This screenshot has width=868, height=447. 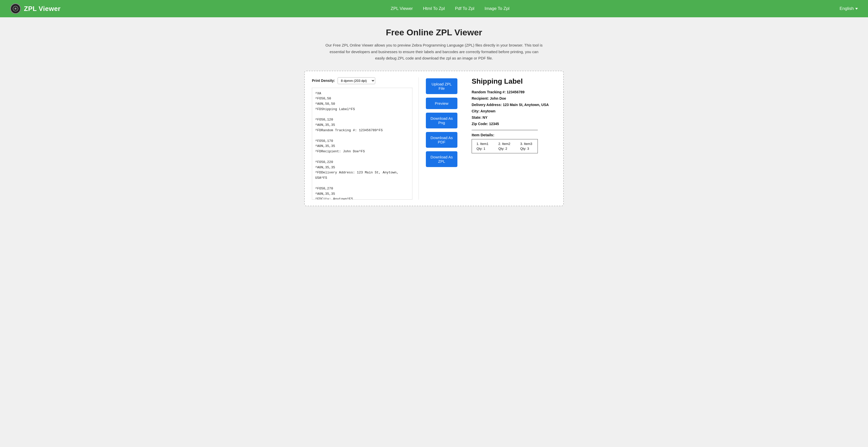 I want to click on item-details-title: Item Details:, so click(x=514, y=135).